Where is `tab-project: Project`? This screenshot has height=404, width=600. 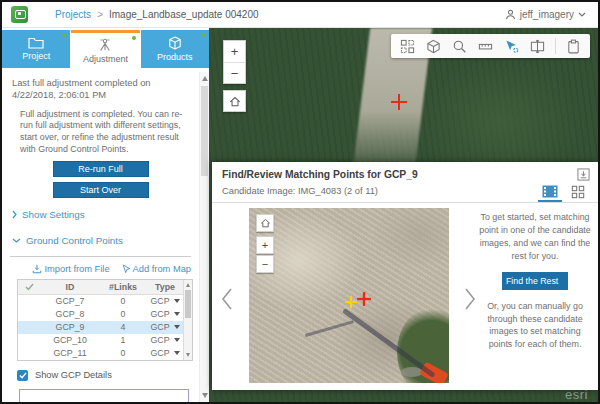
tab-project: Project is located at coordinates (36, 49).